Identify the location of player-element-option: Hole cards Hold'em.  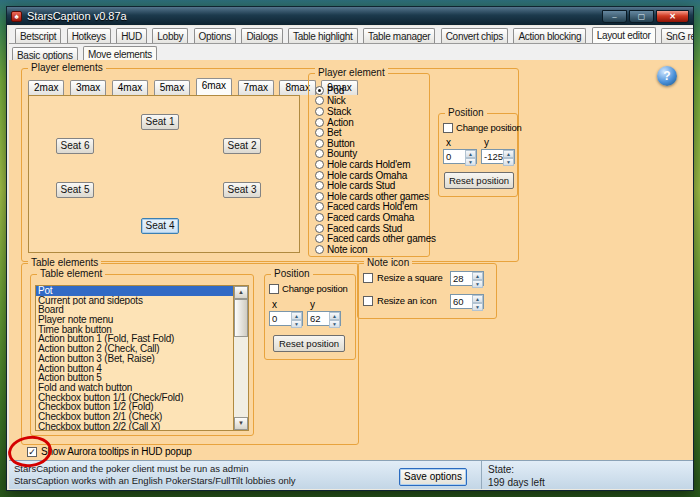
(369, 164).